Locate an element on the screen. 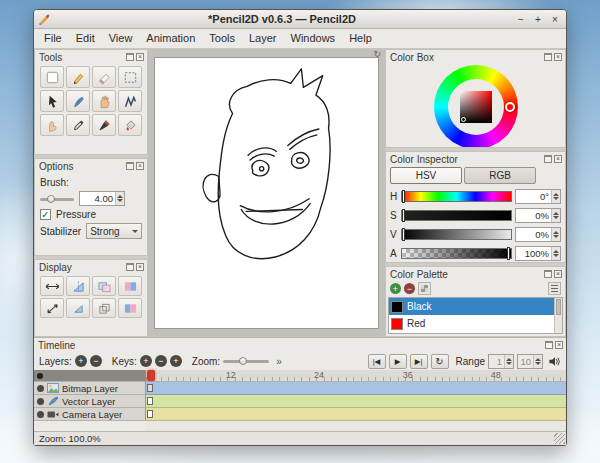  eyedropper-tool-button is located at coordinates (78, 125).